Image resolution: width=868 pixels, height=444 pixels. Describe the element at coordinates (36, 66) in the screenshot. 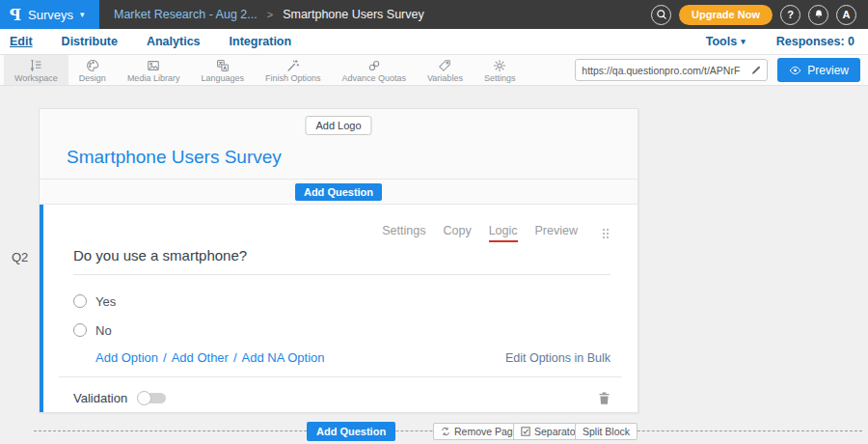

I see `workspace-icon` at that location.